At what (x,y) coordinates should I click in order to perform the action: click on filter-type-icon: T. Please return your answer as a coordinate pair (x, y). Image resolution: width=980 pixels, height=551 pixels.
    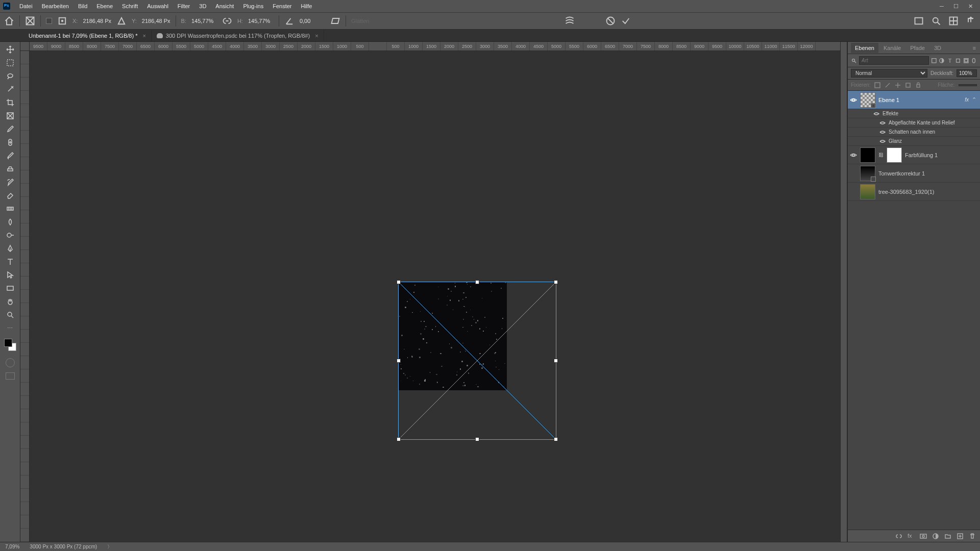
    Looking at the image, I should click on (950, 61).